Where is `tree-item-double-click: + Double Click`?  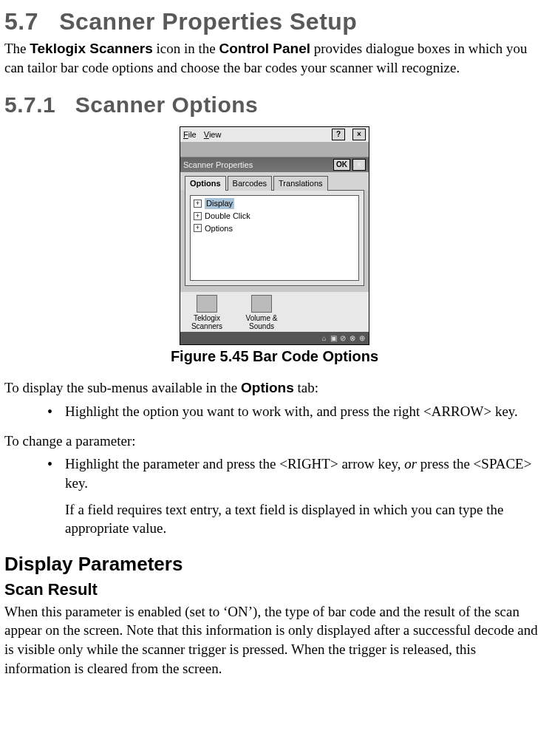 tree-item-double-click: + Double Click is located at coordinates (275, 216).